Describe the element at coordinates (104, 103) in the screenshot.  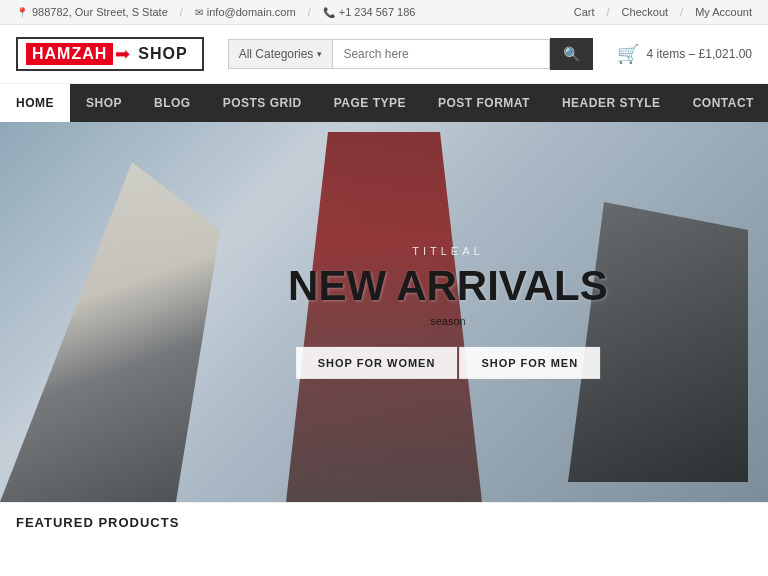
I see `nav-item-shop: SHOP` at that location.